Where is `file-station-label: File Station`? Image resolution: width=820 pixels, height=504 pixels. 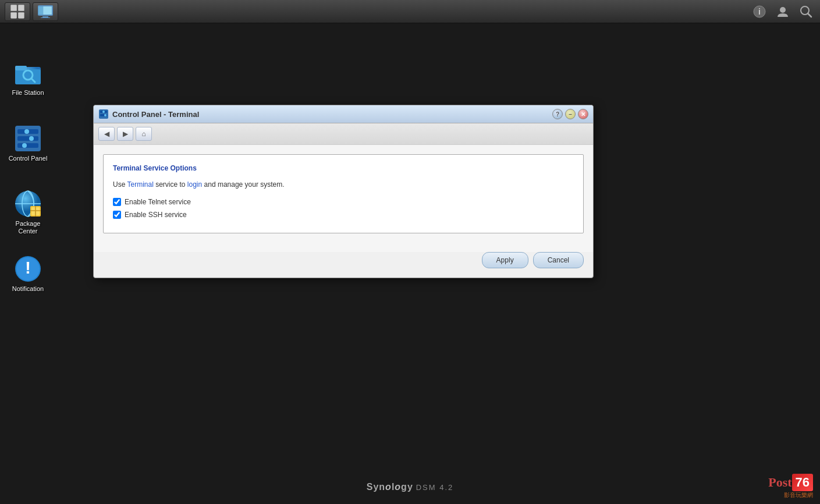
file-station-label: File Station is located at coordinates (28, 93).